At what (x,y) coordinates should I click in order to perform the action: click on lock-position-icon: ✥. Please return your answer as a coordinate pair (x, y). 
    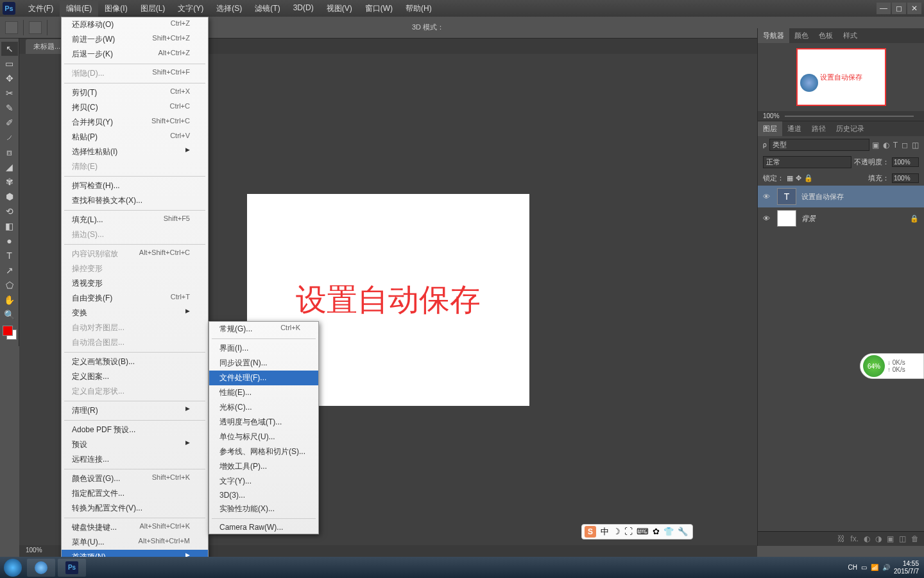
    Looking at the image, I should click on (798, 179).